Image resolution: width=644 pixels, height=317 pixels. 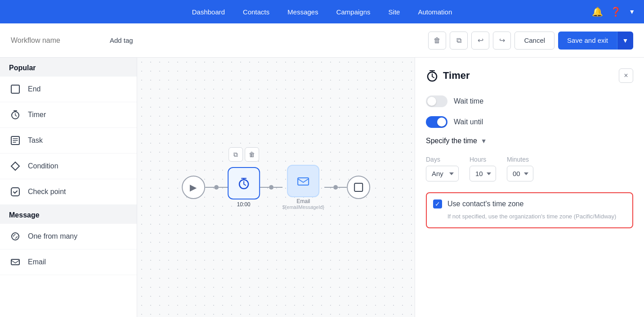 I want to click on sidebar-section-popular: Popular, so click(x=68, y=67).